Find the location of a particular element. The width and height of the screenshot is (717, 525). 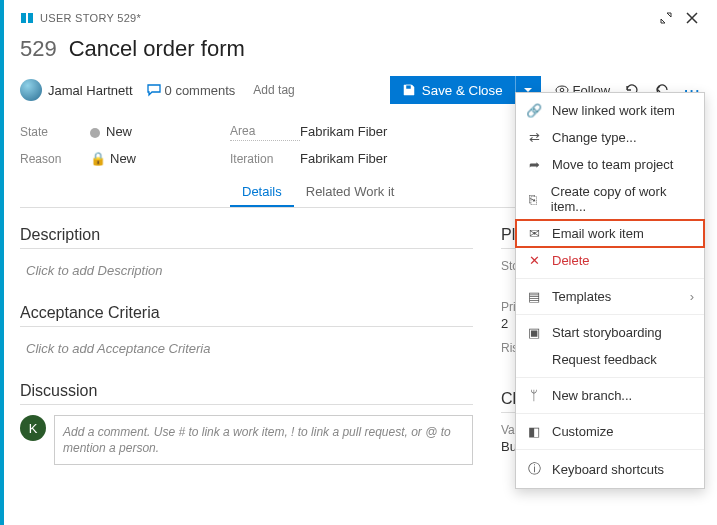

comments-count: 0 comments is located at coordinates (200, 90).